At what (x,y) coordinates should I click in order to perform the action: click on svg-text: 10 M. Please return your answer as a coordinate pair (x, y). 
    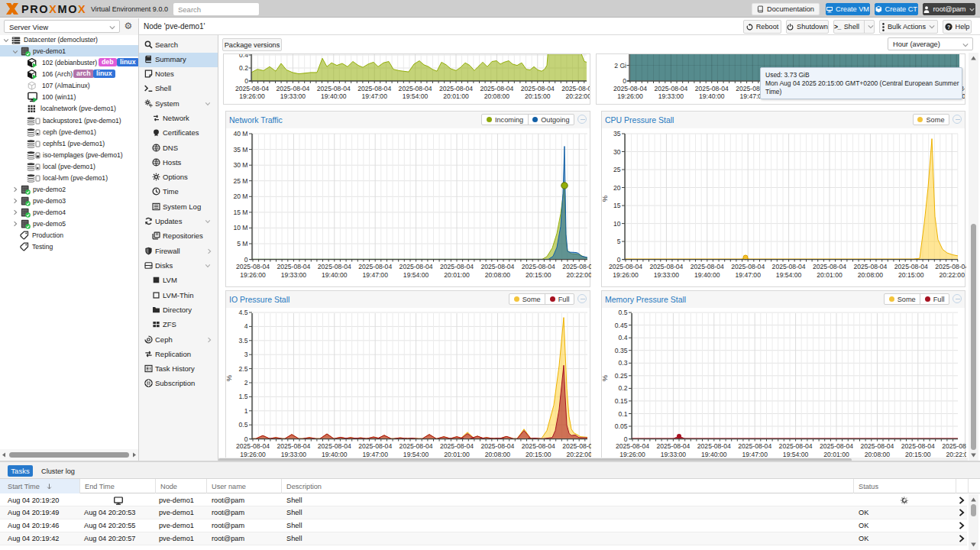
    Looking at the image, I should click on (240, 228).